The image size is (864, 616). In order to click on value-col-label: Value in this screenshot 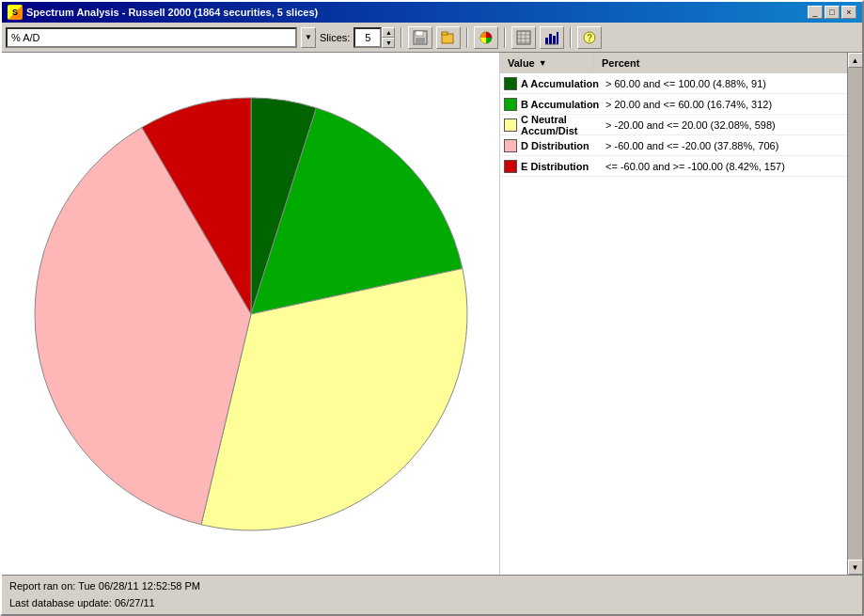, I will do `click(521, 63)`.